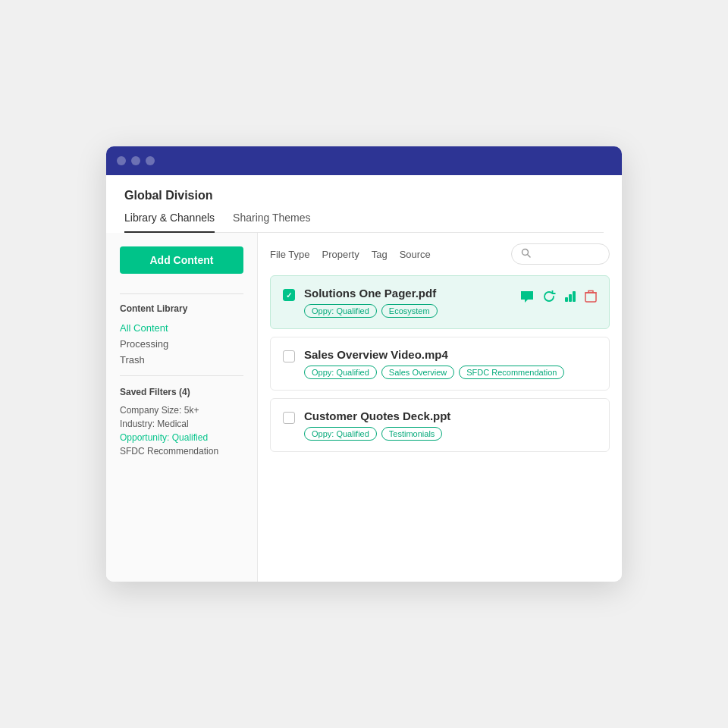  I want to click on content-item-2: Sales Overview Video.mp4 Oppy: Qualified…, so click(440, 364).